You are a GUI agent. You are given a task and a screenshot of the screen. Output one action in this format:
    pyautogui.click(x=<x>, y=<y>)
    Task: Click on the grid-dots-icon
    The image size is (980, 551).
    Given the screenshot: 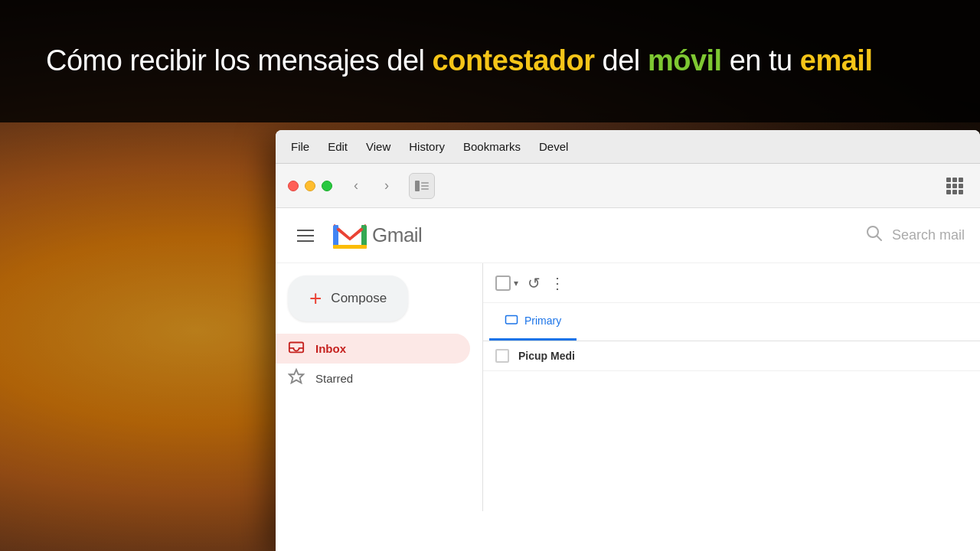 What is the action you would take?
    pyautogui.click(x=955, y=186)
    